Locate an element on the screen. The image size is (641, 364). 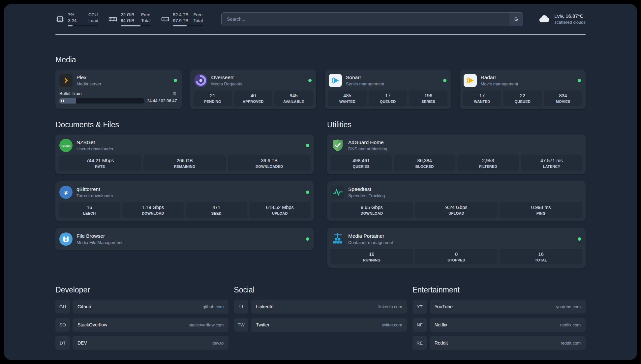
gear-icon: ⚙ is located at coordinates (175, 94).